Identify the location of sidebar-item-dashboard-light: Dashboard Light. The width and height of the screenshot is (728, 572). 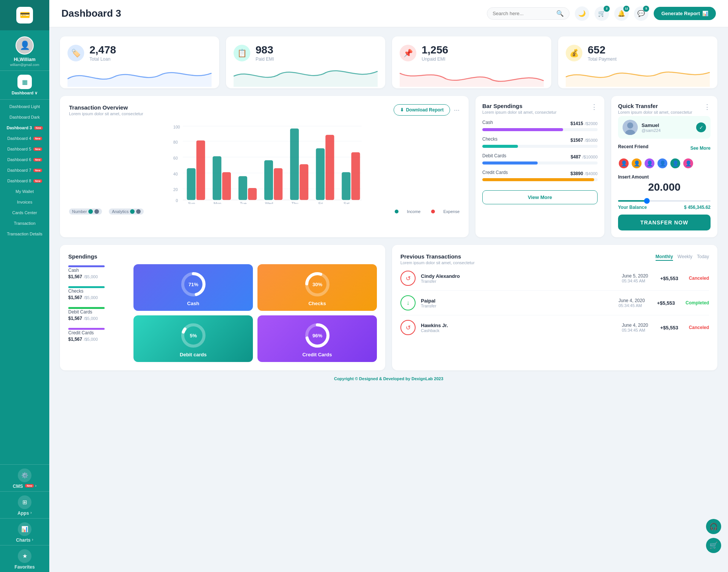
(25, 107).